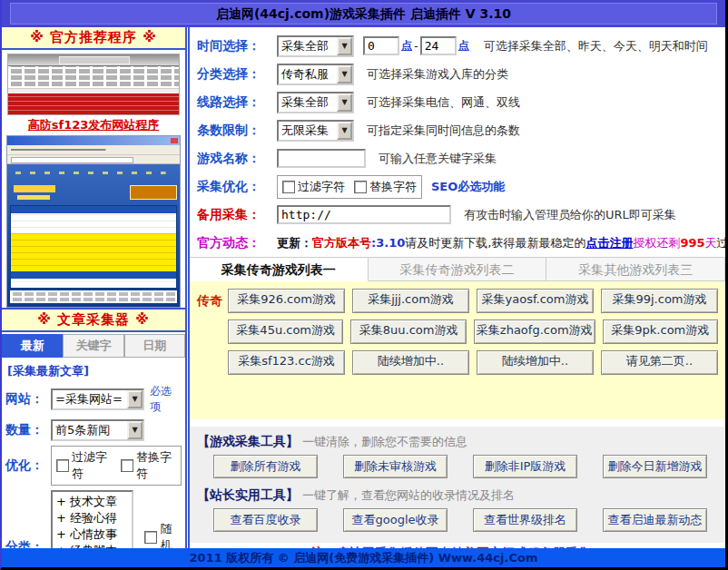  What do you see at coordinates (93, 223) in the screenshot?
I see `thumb2-table-rows` at bounding box center [93, 223].